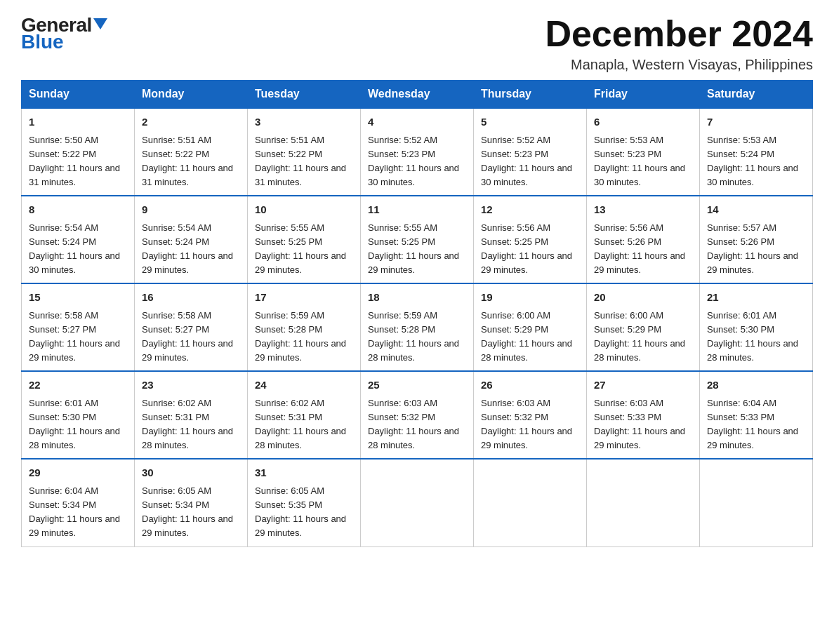 This screenshot has height=644, width=834. What do you see at coordinates (304, 210) in the screenshot?
I see `day-number: 10` at bounding box center [304, 210].